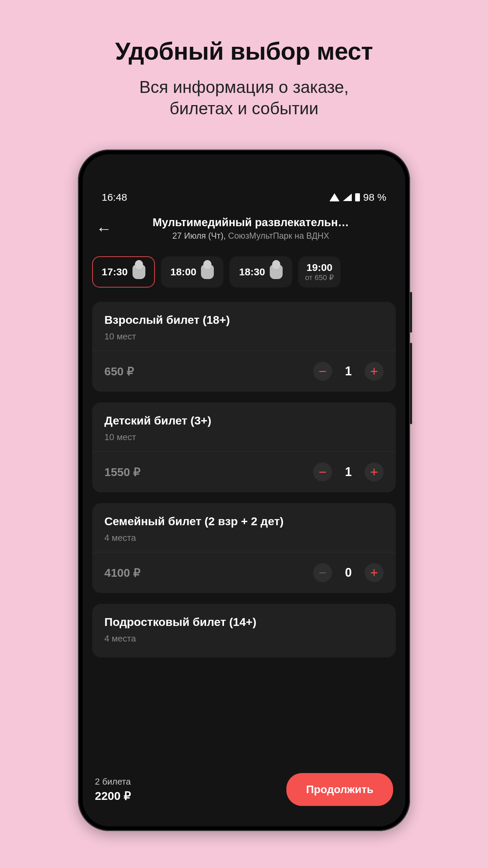  What do you see at coordinates (334, 197) in the screenshot?
I see `wifi-icon` at bounding box center [334, 197].